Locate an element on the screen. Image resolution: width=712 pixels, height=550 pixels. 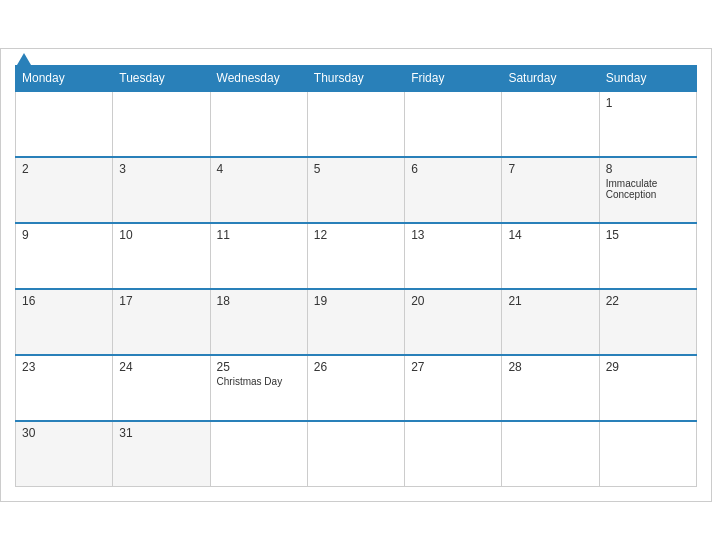
day-number: 15 is located at coordinates (648, 235).